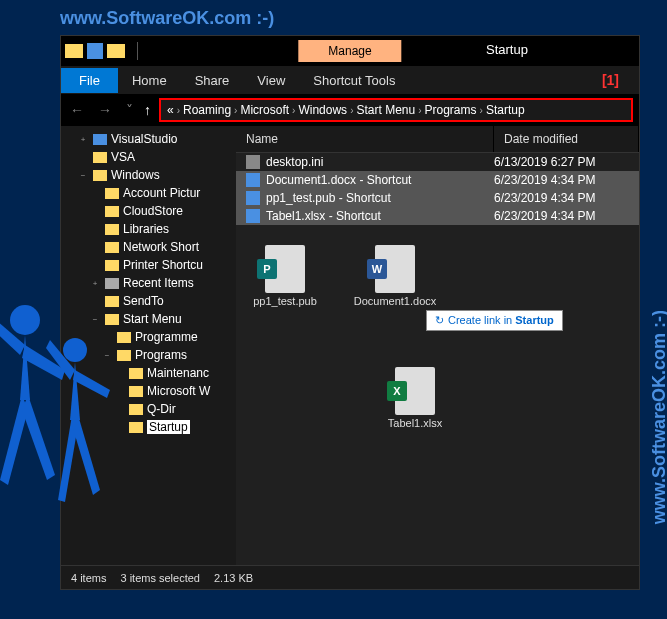 This screenshot has width=667, height=619. What do you see at coordinates (168, 427) in the screenshot?
I see `tree-label: Startup` at bounding box center [168, 427].